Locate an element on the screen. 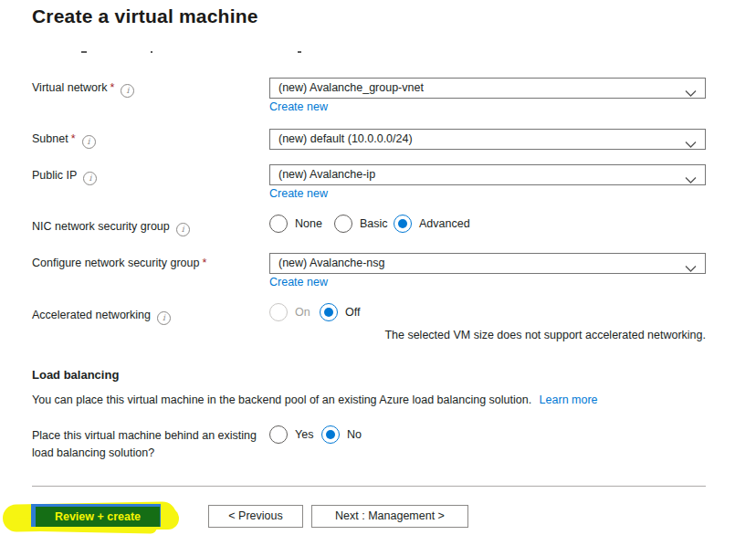 The height and width of the screenshot is (535, 756). radio-label: Basic is located at coordinates (374, 224).